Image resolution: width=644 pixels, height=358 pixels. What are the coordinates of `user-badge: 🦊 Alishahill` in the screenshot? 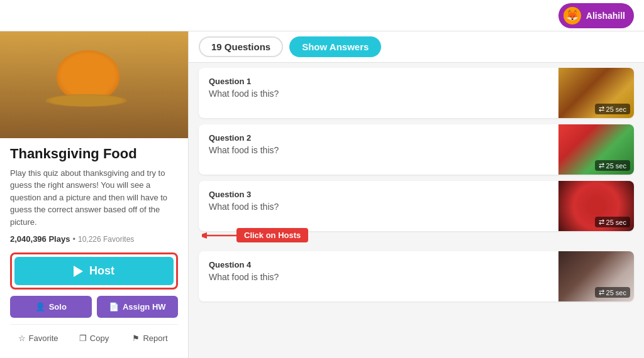 It's located at (596, 16).